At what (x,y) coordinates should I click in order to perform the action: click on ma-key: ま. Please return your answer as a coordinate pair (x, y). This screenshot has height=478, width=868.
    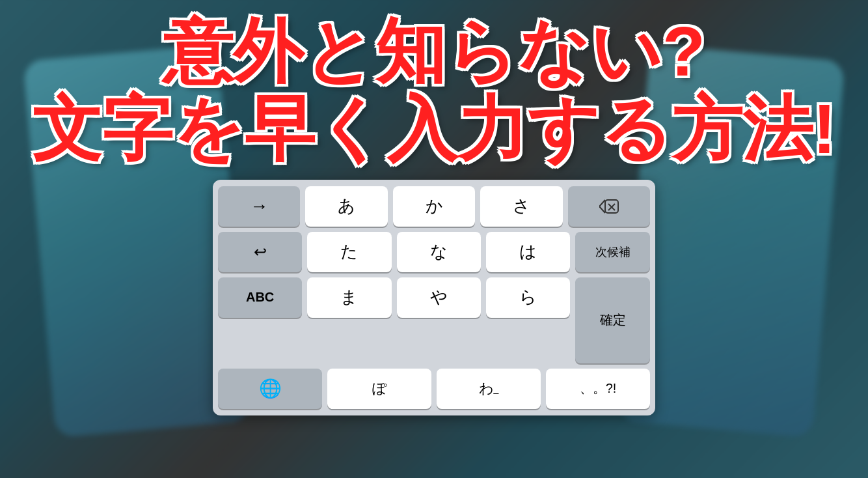
    Looking at the image, I should click on (349, 298).